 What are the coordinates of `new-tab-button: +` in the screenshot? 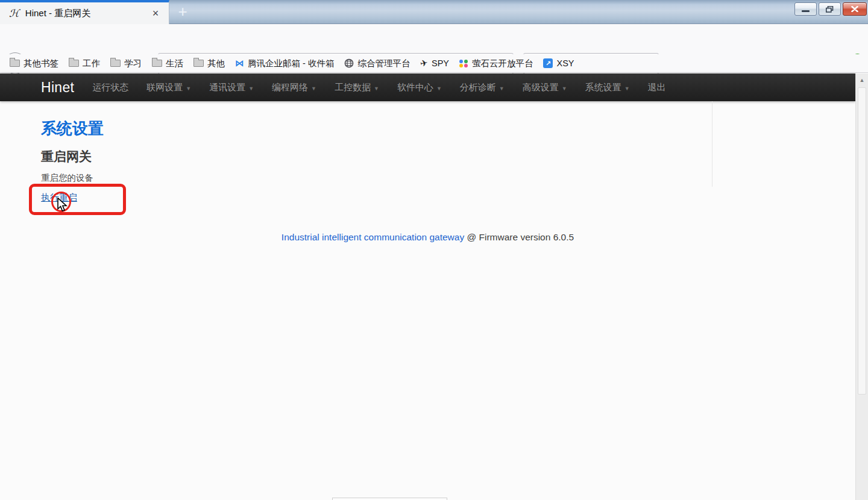 It's located at (183, 12).